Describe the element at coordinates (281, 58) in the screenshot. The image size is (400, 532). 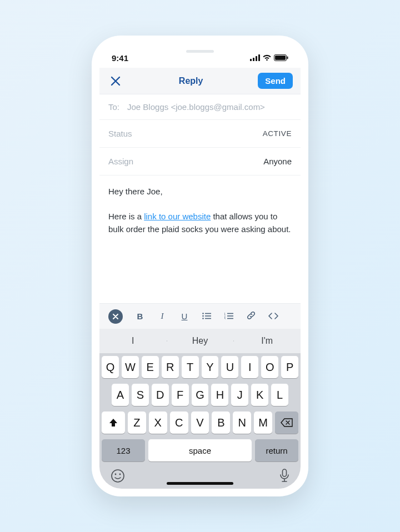
I see `battery-icon` at that location.